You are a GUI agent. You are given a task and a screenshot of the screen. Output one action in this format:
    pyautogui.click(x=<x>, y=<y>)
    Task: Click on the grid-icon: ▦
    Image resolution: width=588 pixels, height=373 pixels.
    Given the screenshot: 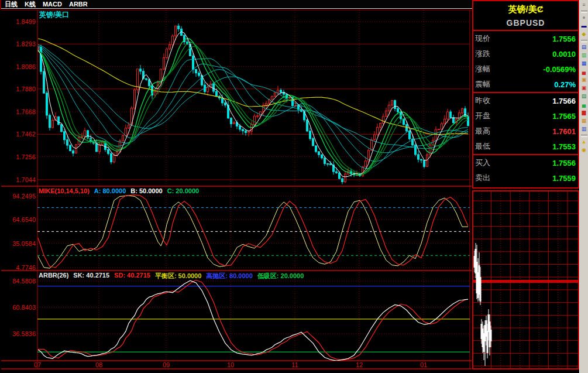 What is the action you would take?
    pyautogui.click(x=584, y=121)
    